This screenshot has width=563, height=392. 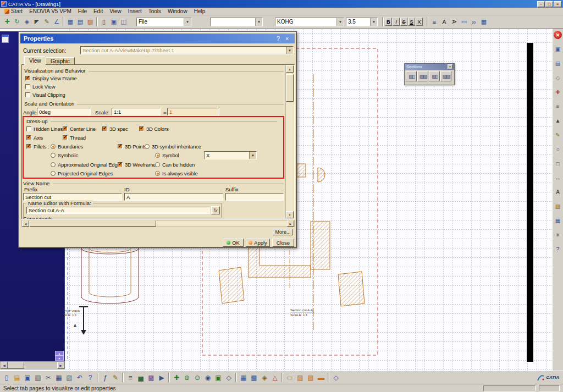 What do you see at coordinates (90, 22) in the screenshot?
I see `paint-icon: ▨` at bounding box center [90, 22].